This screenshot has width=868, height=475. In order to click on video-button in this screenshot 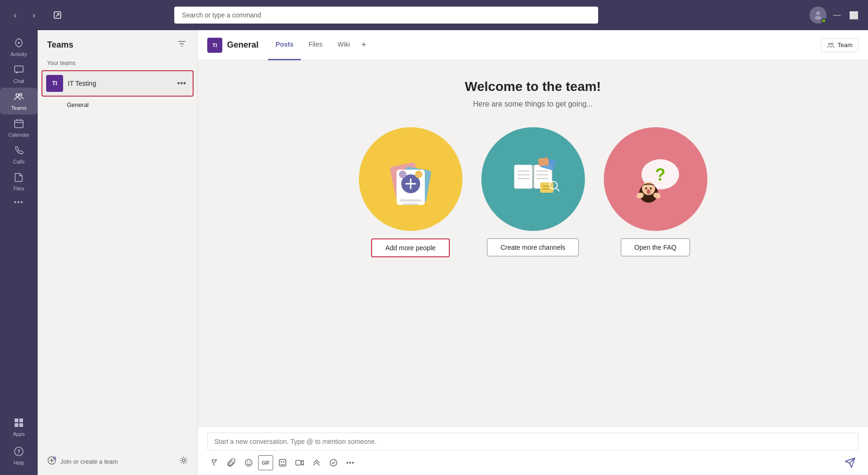, I will do `click(300, 463)`.